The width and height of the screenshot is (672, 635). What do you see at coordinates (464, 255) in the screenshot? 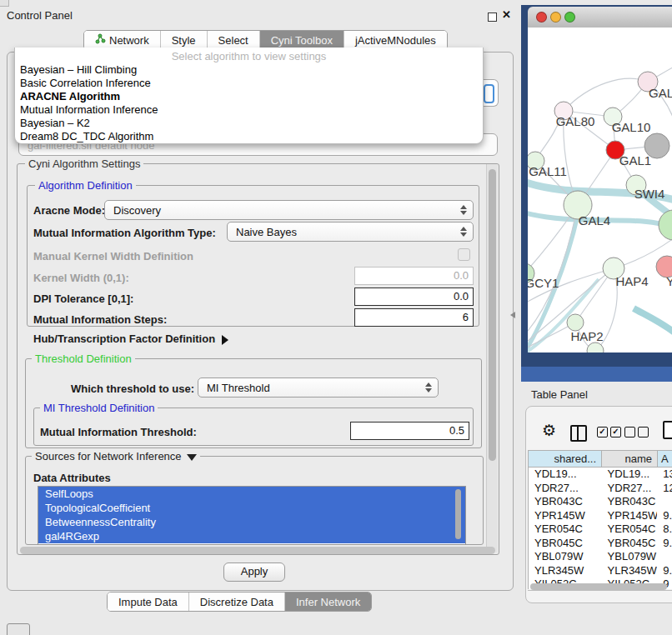
I see `manual-kernel-checkbox` at bounding box center [464, 255].